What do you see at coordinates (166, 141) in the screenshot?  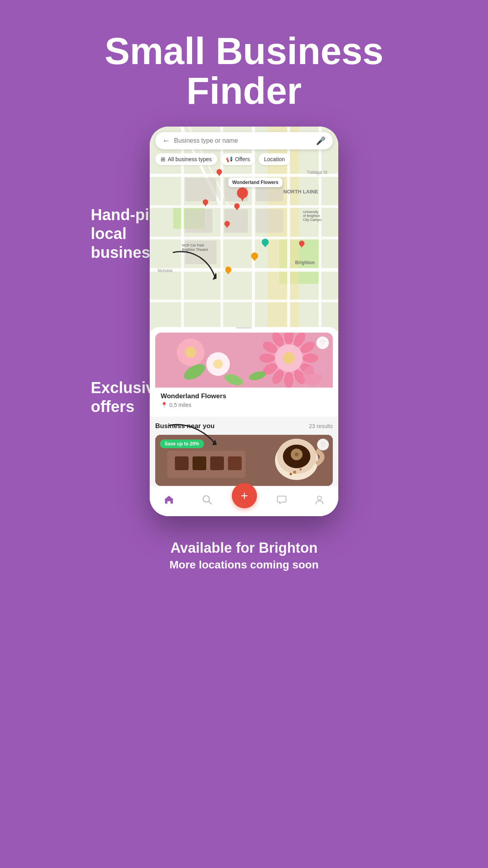 I see `back-button: ←` at bounding box center [166, 141].